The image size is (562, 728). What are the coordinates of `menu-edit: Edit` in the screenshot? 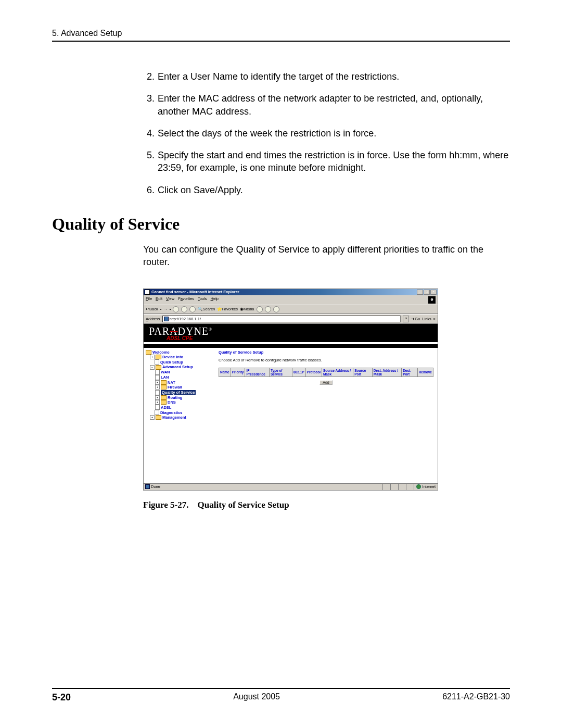 It's located at (159, 300).